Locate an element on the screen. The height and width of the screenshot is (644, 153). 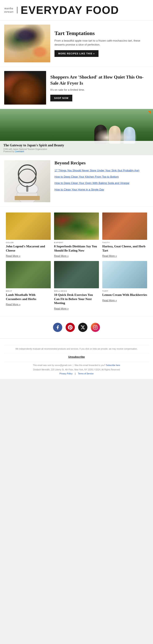
japan-ad-overlay: The Gateway to Japan's Spirit and Beauty… is located at coordinates (76, 148).